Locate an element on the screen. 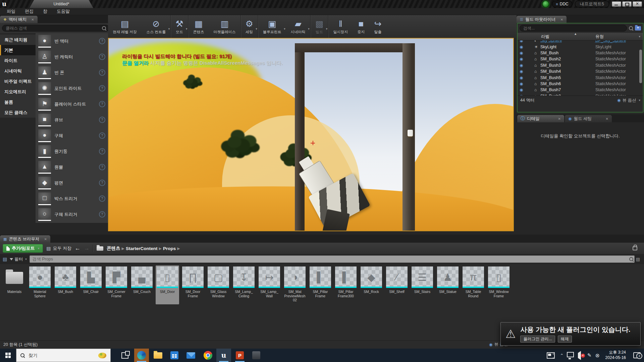 The image size is (644, 362). safely-remove-button: ⊗ is located at coordinates (597, 355).